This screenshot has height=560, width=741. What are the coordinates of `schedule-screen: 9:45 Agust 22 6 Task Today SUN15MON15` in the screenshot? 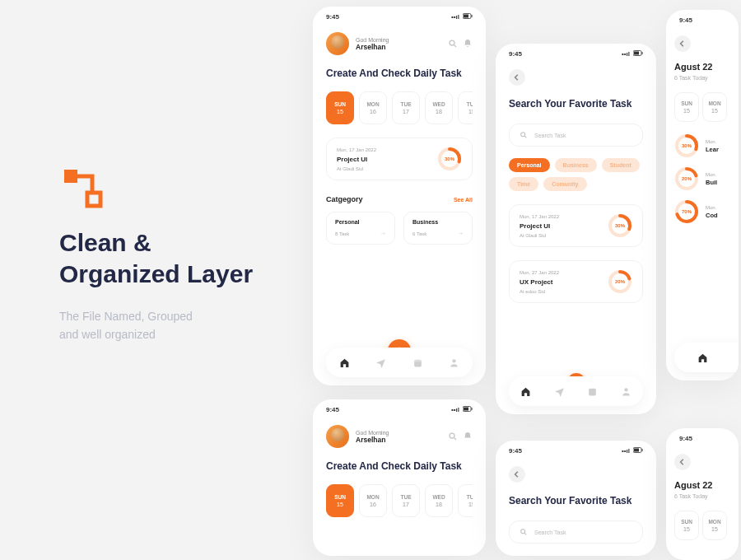 It's located at (702, 494).